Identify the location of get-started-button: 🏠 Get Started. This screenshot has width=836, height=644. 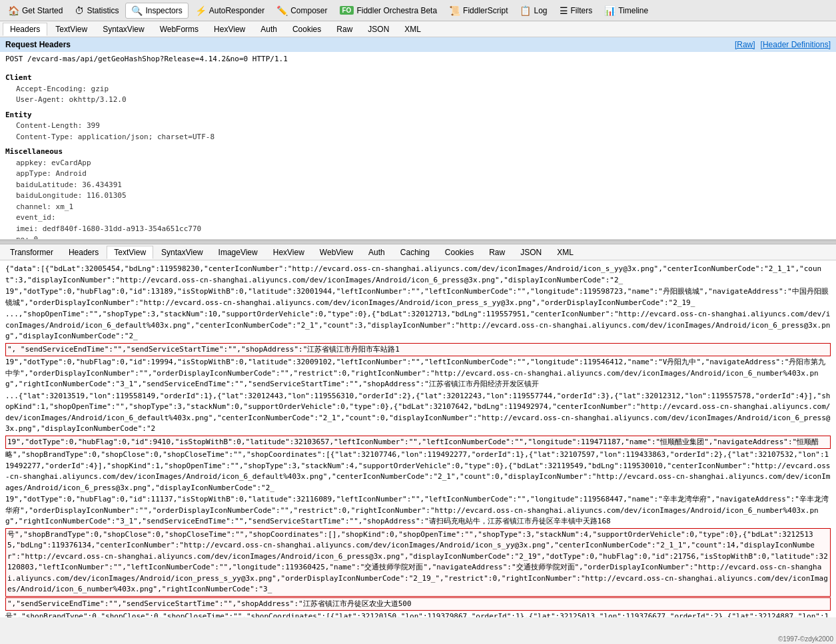
(35, 11).